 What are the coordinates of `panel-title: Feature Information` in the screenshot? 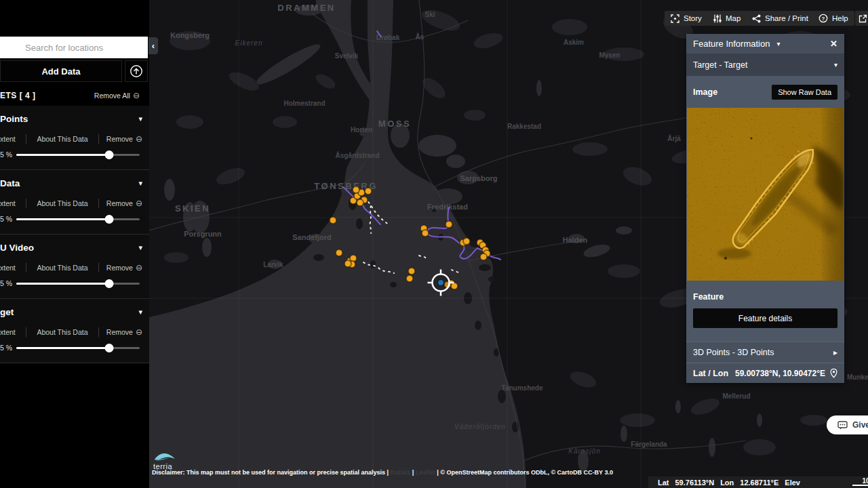 It's located at (731, 43).